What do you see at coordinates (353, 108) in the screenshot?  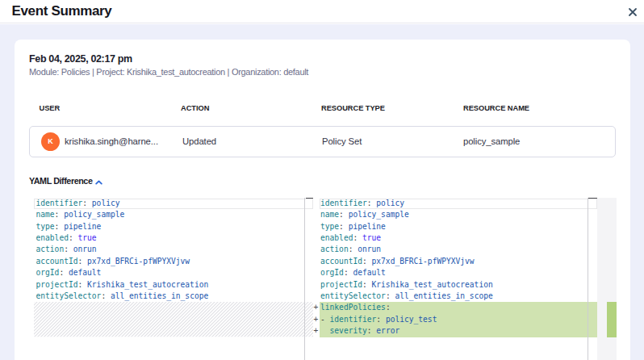 I see `col-header-resource-type: RESOURCE TYPE` at bounding box center [353, 108].